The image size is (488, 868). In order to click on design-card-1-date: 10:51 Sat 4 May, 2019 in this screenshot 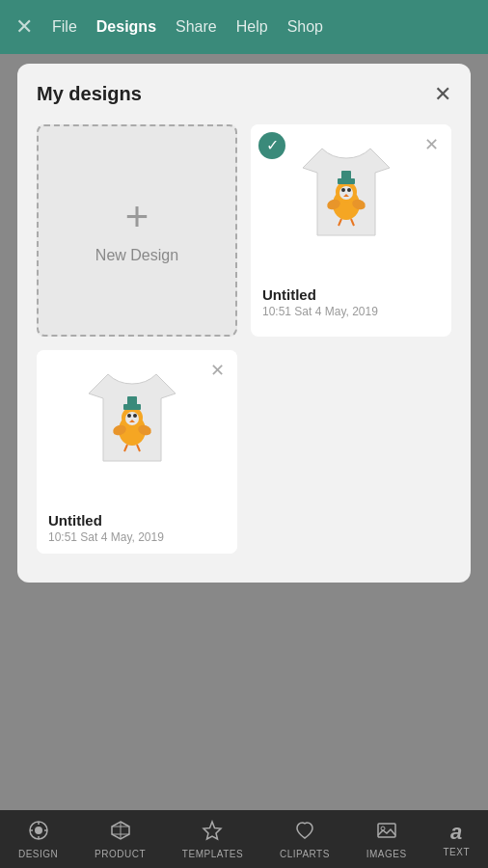, I will do `click(351, 312)`.